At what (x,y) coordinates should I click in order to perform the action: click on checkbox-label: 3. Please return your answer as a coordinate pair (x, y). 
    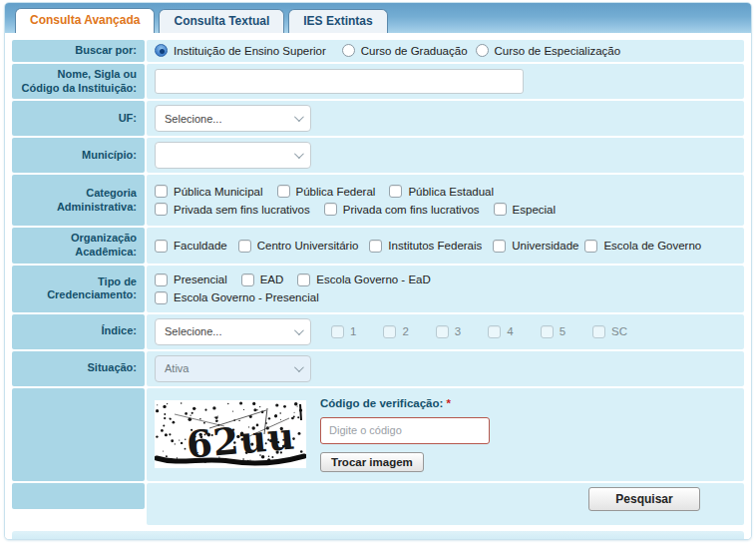
    Looking at the image, I should click on (458, 331).